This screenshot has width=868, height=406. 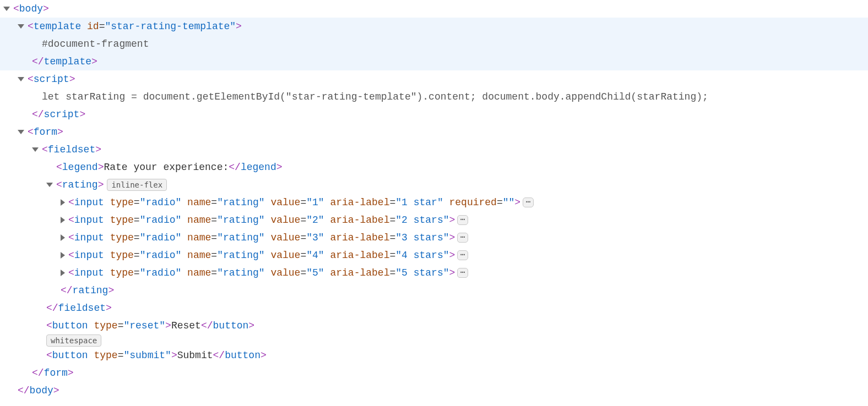 I want to click on node-input-2: <input type="radio" name="rating" value=…, so click(x=434, y=220).